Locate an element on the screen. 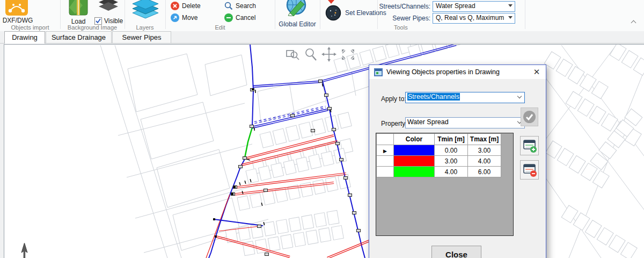 Image resolution: width=644 pixels, height=258 pixels. tmax-cell: 6.00 is located at coordinates (485, 172).